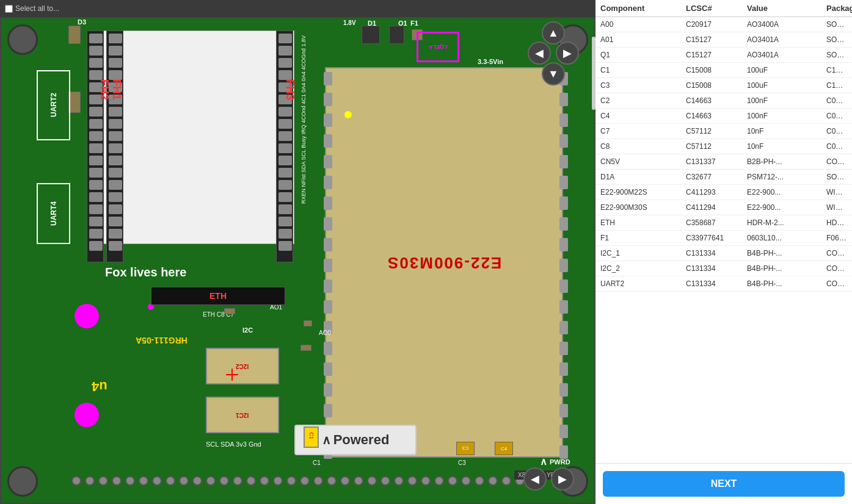 This screenshot has width=852, height=504. What do you see at coordinates (555, 461) in the screenshot?
I see `pwrd-label: ∧ PWRD` at bounding box center [555, 461].